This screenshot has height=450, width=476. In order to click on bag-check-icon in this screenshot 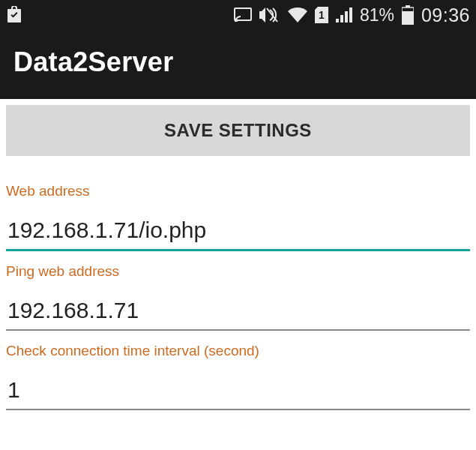, I will do `click(14, 15)`.